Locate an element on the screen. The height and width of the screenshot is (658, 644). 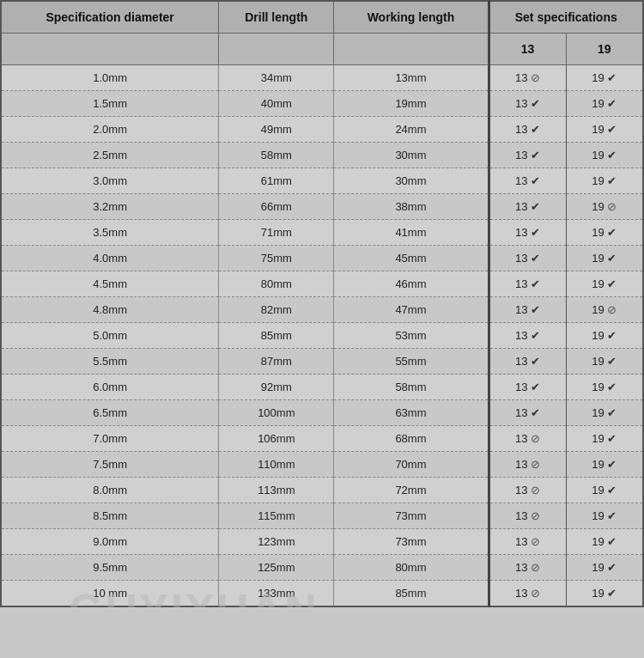
table-row: 3.2mm66mm38mm13 19 is located at coordinates (322, 207).